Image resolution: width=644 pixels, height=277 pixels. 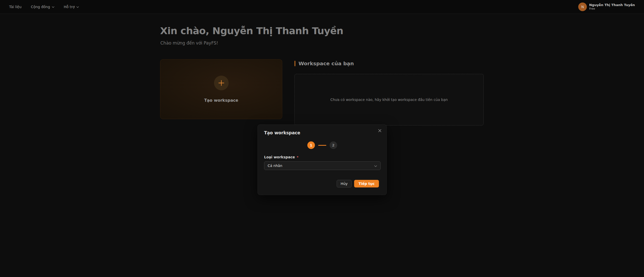 What do you see at coordinates (389, 100) in the screenshot?
I see `empty-state-text: Chưa có workspace nào, hãy khởi tạo work…` at bounding box center [389, 100].